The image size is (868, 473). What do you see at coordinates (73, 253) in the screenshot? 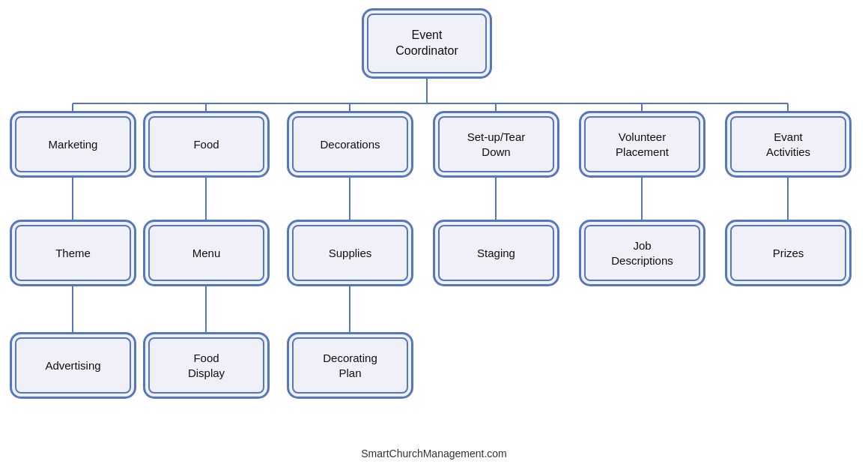
I see `node-theme: Theme` at bounding box center [73, 253].